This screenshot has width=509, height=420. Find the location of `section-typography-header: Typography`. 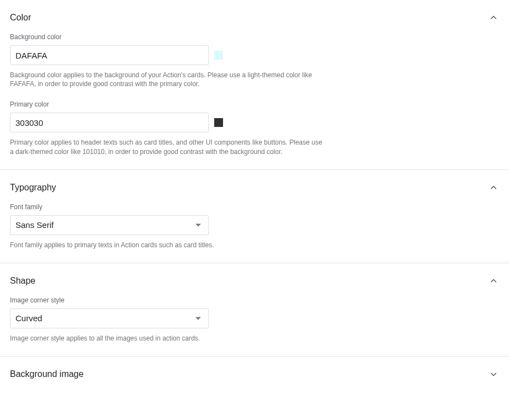

section-typography-header: Typography is located at coordinates (254, 188).